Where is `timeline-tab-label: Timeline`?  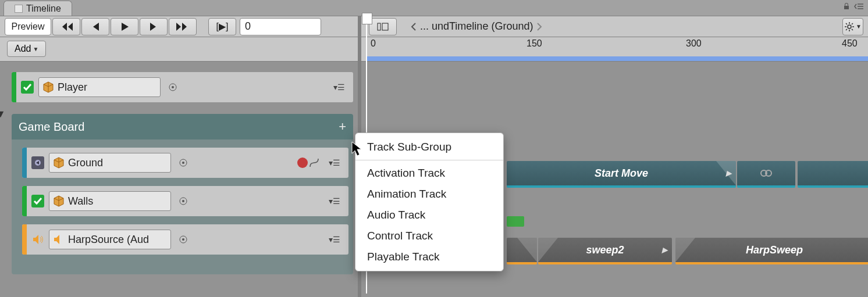
timeline-tab-label: Timeline is located at coordinates (44, 9).